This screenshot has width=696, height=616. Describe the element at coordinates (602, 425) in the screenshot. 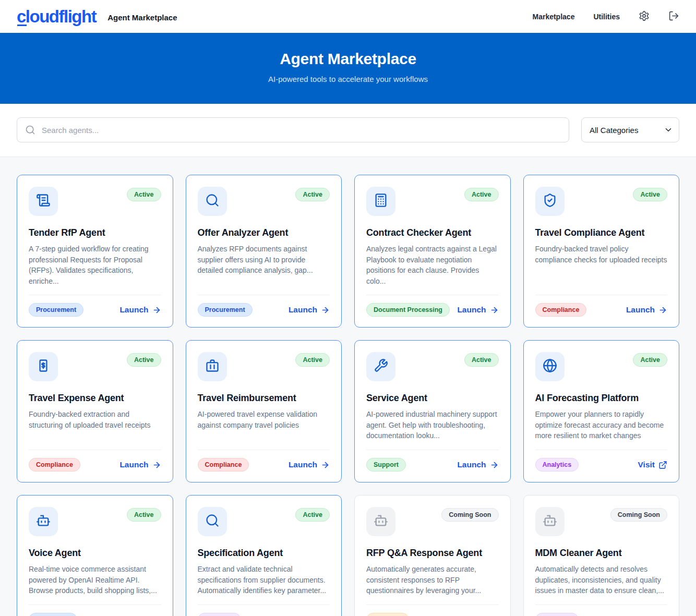

I see `agent-description: Empower your planners to rapidly optimiz…` at that location.